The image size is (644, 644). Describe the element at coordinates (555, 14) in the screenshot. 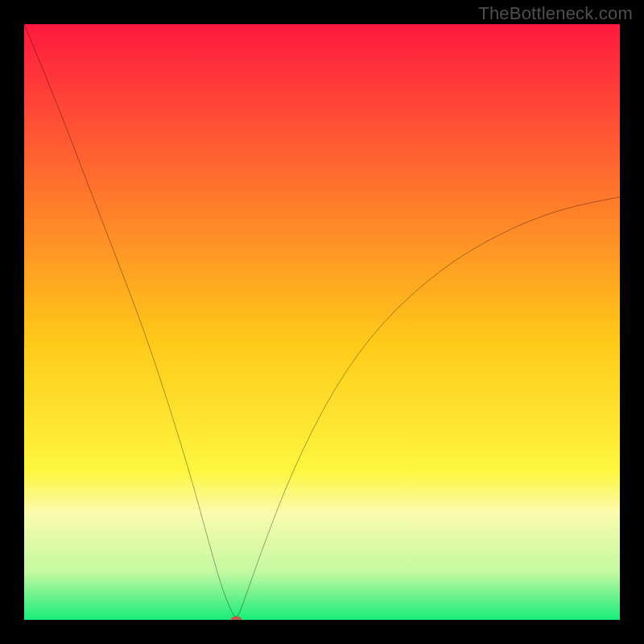

I see `watermark-text: TheBottleneck.com` at that location.